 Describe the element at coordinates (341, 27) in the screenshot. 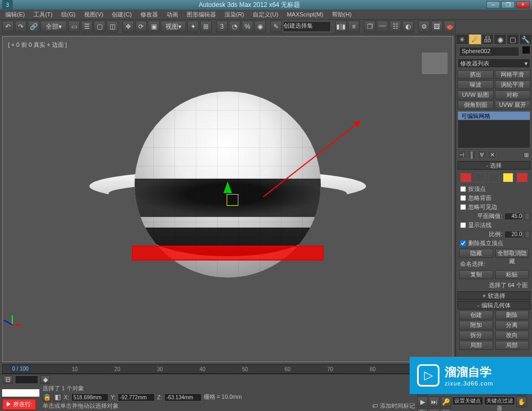

I see `mirror-button: ▮|▮` at that location.